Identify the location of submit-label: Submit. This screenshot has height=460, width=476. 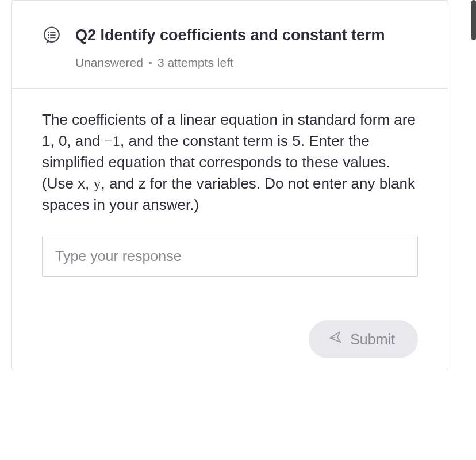
(373, 339).